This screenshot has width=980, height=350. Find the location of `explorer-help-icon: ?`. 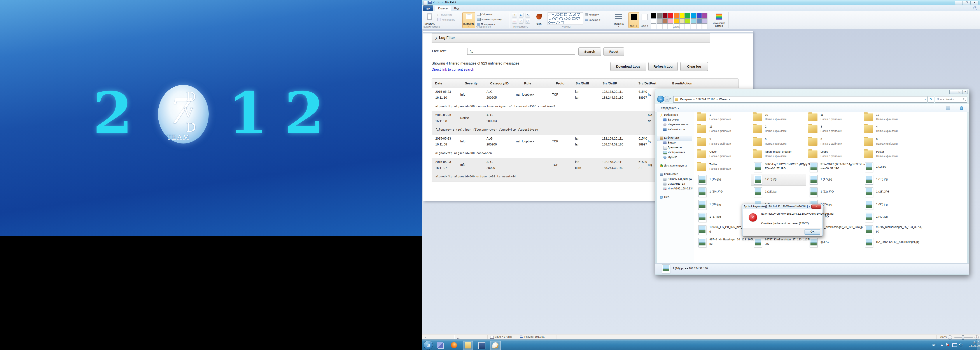

explorer-help-icon: ? is located at coordinates (962, 108).